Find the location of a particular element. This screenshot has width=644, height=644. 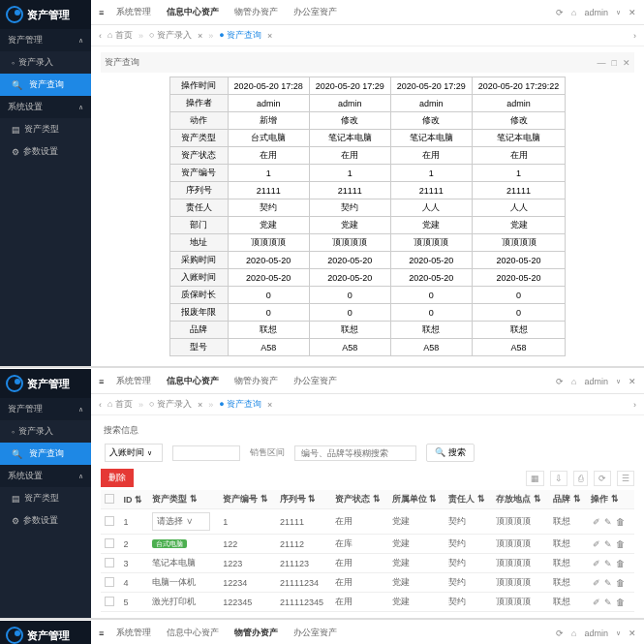

chart-icon: ▦ is located at coordinates (535, 478).